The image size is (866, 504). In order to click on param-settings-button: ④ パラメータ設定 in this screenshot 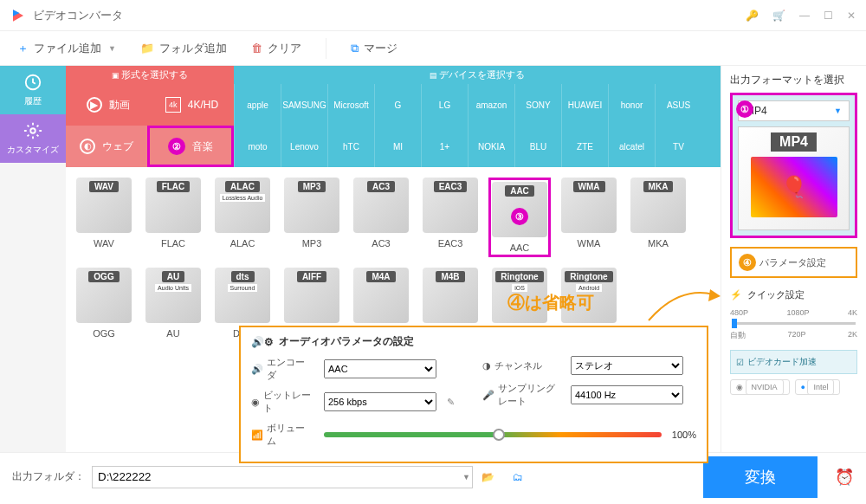, I will do `click(793, 262)`.